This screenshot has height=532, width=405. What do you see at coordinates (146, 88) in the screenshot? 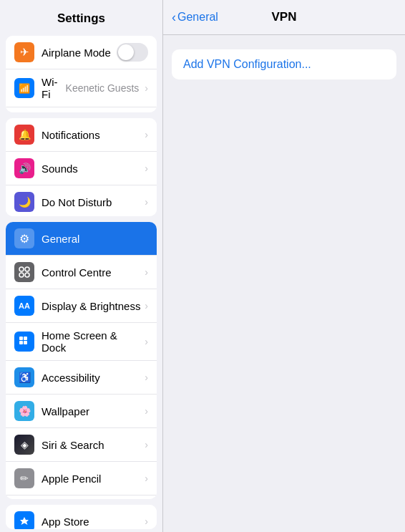
I see `wifi-chevron: ›` at bounding box center [146, 88].